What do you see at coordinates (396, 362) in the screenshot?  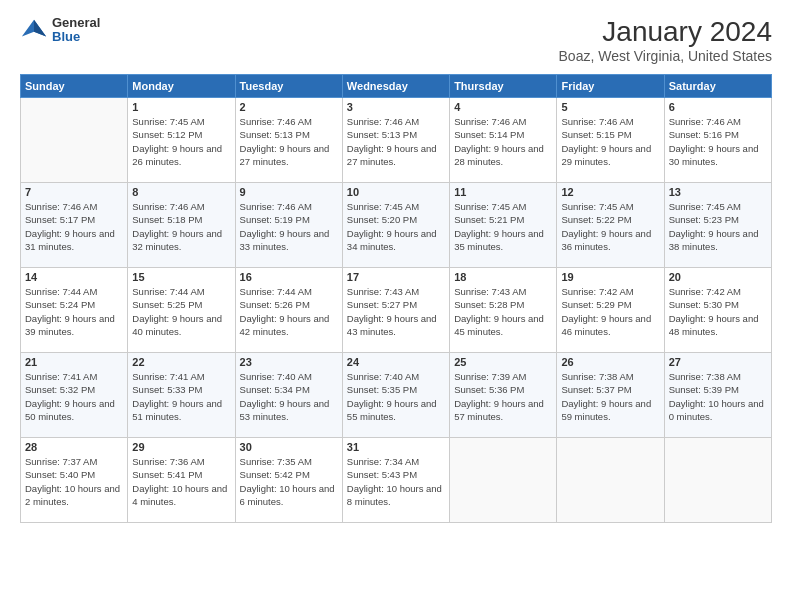 I see `day-number: 24` at bounding box center [396, 362].